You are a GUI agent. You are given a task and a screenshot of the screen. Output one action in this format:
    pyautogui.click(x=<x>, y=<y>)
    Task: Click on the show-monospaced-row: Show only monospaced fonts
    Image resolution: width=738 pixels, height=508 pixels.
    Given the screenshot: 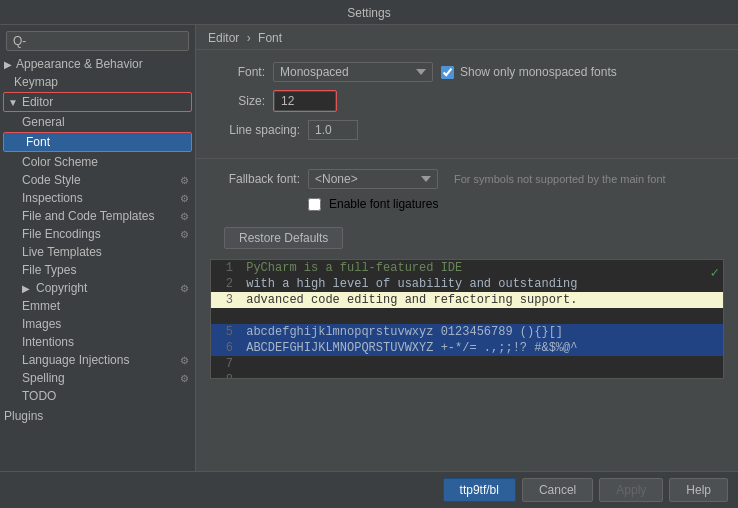 What is the action you would take?
    pyautogui.click(x=529, y=72)
    